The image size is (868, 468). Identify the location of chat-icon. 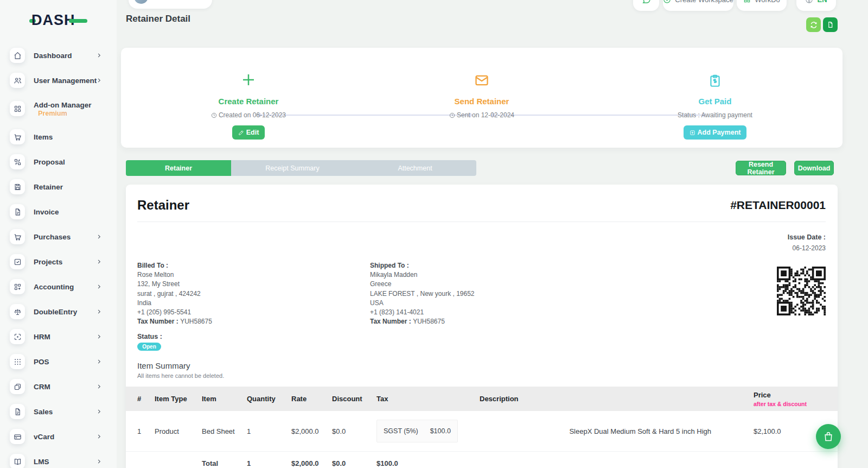
(647, 2).